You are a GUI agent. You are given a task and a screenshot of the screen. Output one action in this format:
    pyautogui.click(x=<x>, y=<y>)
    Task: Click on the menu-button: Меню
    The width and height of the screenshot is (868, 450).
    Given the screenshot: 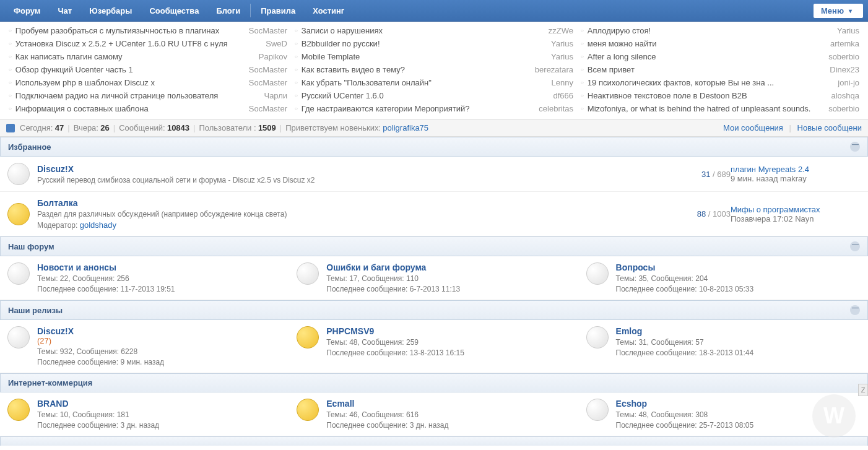 What is the action you would take?
    pyautogui.click(x=838, y=11)
    